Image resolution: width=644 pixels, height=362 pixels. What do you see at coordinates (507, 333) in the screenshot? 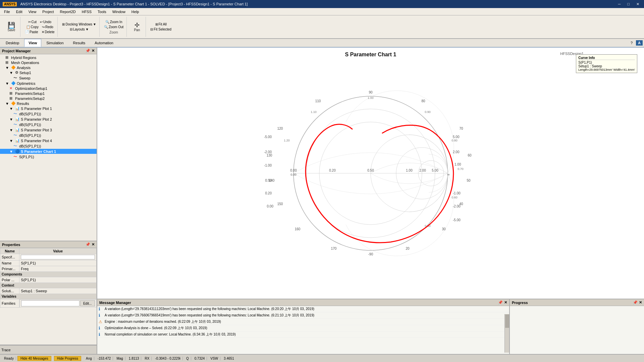
I see `message-scrollbar` at bounding box center [507, 333].